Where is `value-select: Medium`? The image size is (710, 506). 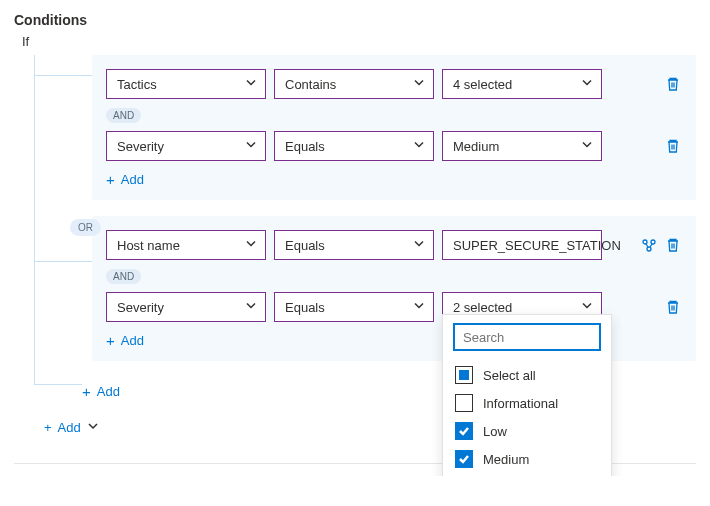
value-select: Medium is located at coordinates (522, 146).